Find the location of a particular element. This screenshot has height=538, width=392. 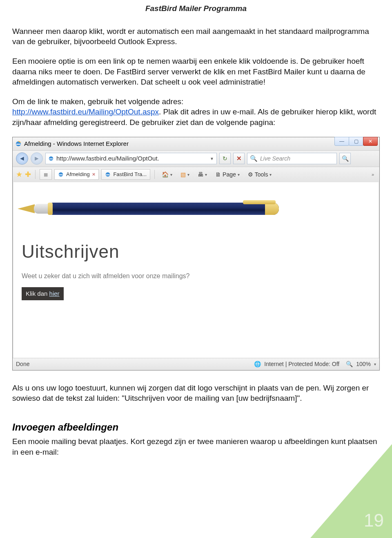

add-favorite-icon: ✚ is located at coordinates (28, 174).